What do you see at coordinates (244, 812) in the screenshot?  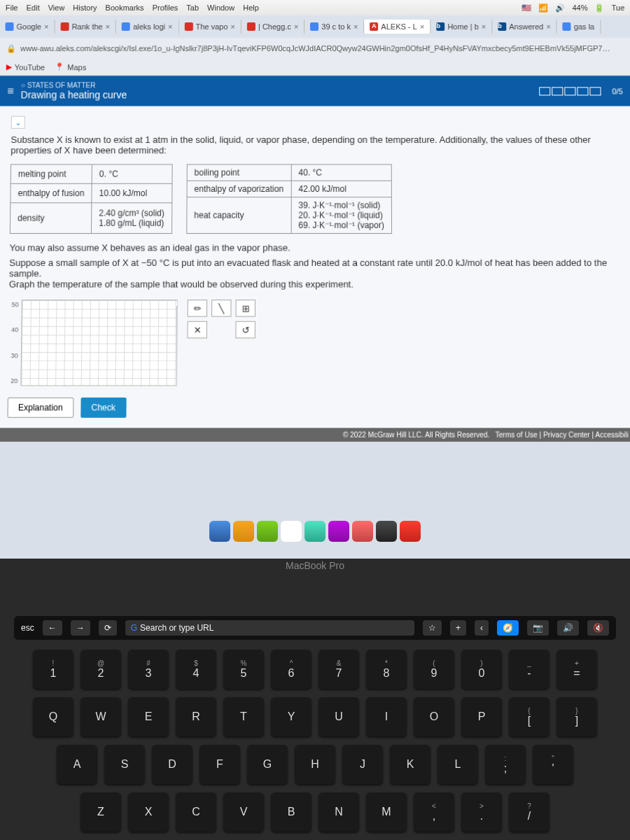 I see `key: V` at bounding box center [244, 812].